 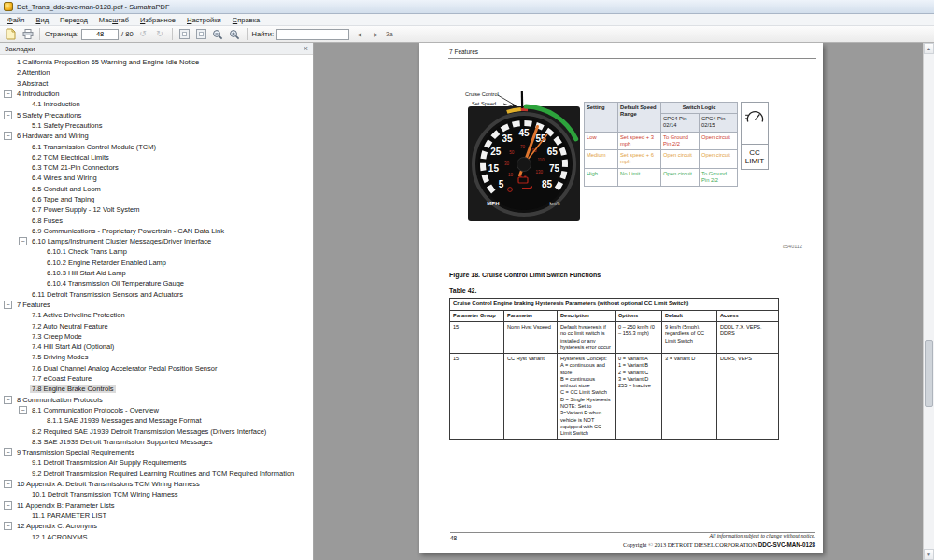 What do you see at coordinates (157, 62) in the screenshot?
I see `bookmark-item: 1 California Proposition 65 Warning and …` at bounding box center [157, 62].